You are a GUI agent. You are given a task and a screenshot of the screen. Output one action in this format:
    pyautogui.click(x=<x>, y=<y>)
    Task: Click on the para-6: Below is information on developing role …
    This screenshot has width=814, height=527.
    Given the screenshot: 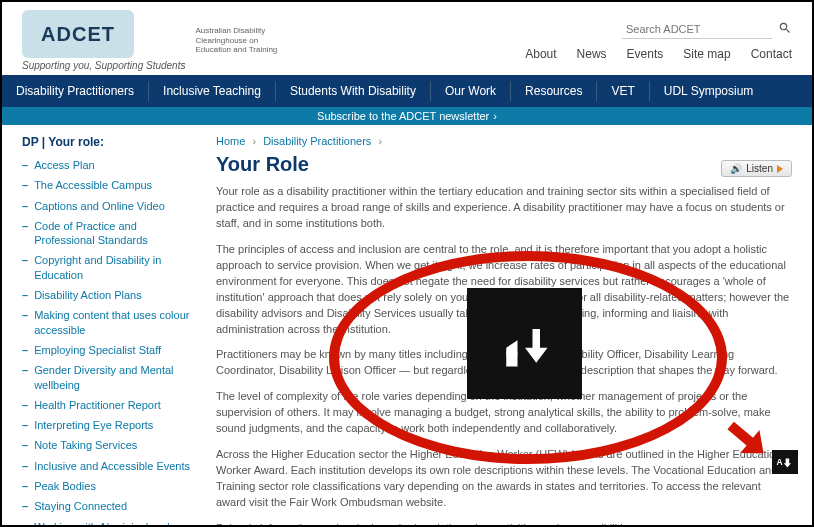 What is the action you would take?
    pyautogui.click(x=504, y=524)
    